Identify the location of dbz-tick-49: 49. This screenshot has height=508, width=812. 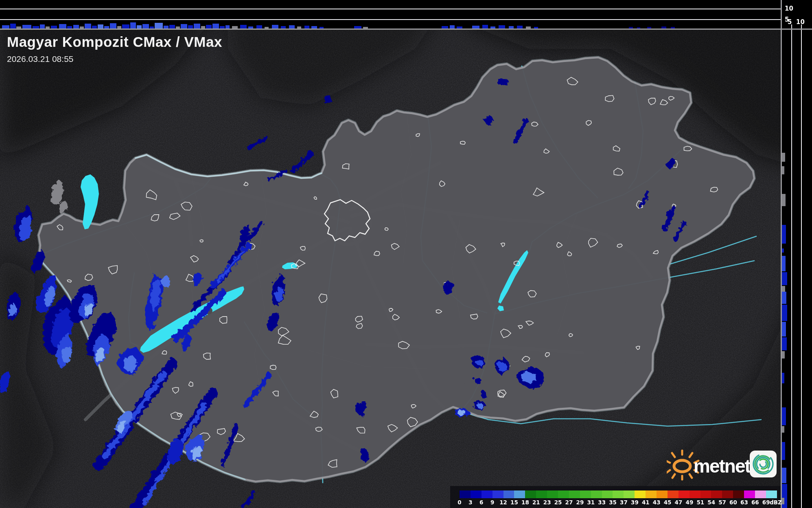
(689, 502).